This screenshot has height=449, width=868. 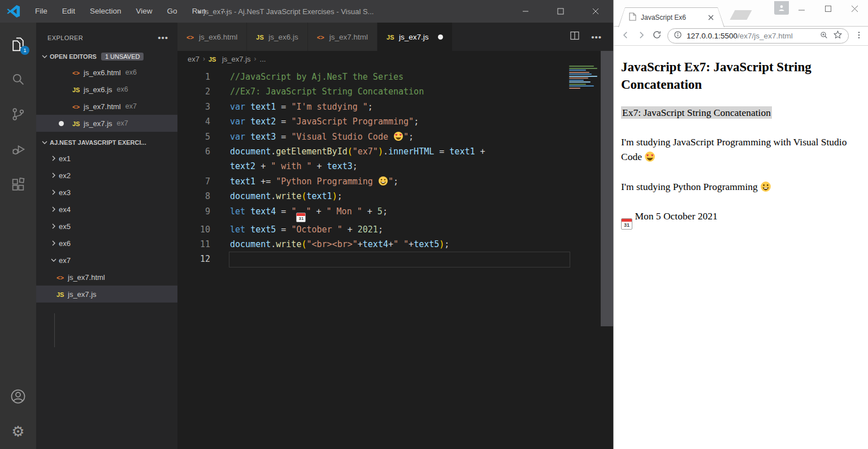 I want to click on browser-tab: JavaScript Ex6, so click(x=671, y=17).